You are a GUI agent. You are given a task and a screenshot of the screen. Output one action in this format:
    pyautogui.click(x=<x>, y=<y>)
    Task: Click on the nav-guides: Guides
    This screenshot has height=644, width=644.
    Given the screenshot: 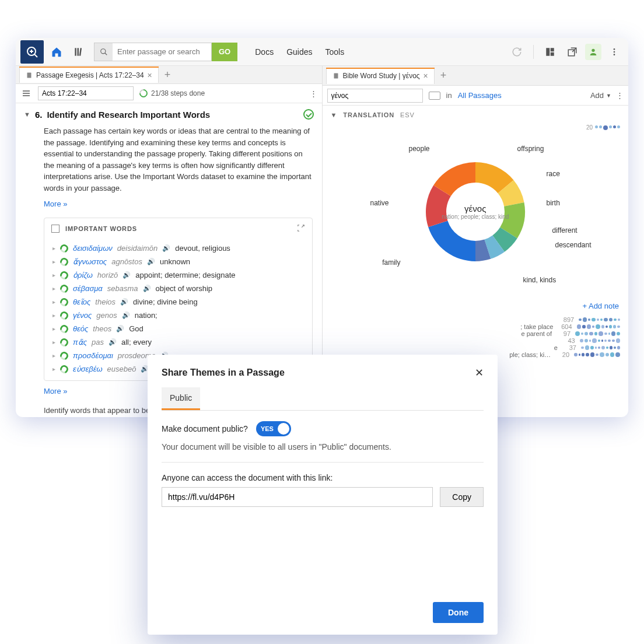 What is the action you would take?
    pyautogui.click(x=299, y=52)
    